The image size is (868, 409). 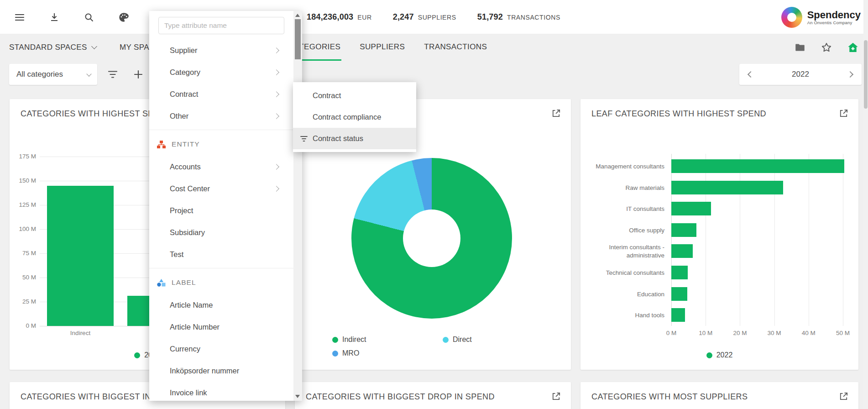 I want to click on standard-spaces-label: STANDARD SPACES, so click(x=48, y=47).